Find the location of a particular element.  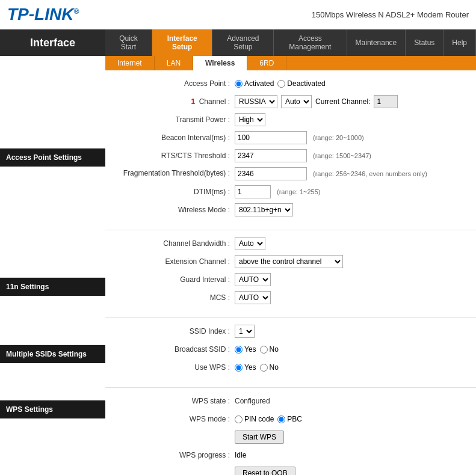

broadcast-yes-radio is located at coordinates (238, 350).